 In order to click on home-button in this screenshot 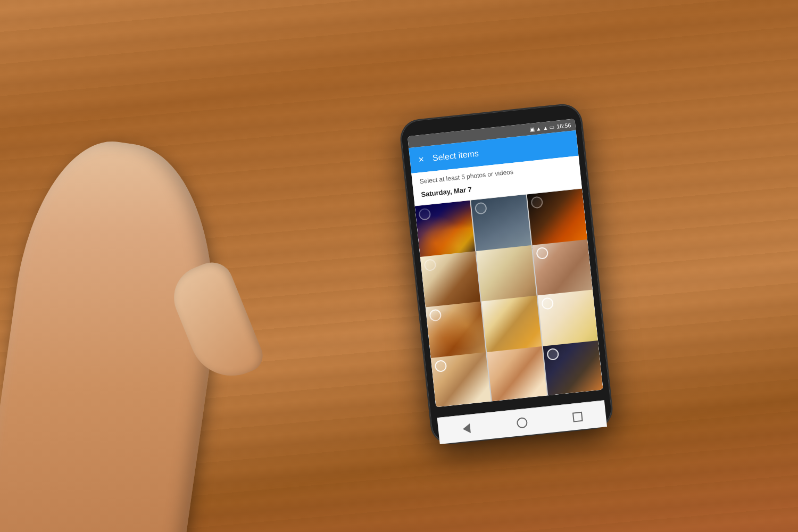, I will do `click(522, 422)`.